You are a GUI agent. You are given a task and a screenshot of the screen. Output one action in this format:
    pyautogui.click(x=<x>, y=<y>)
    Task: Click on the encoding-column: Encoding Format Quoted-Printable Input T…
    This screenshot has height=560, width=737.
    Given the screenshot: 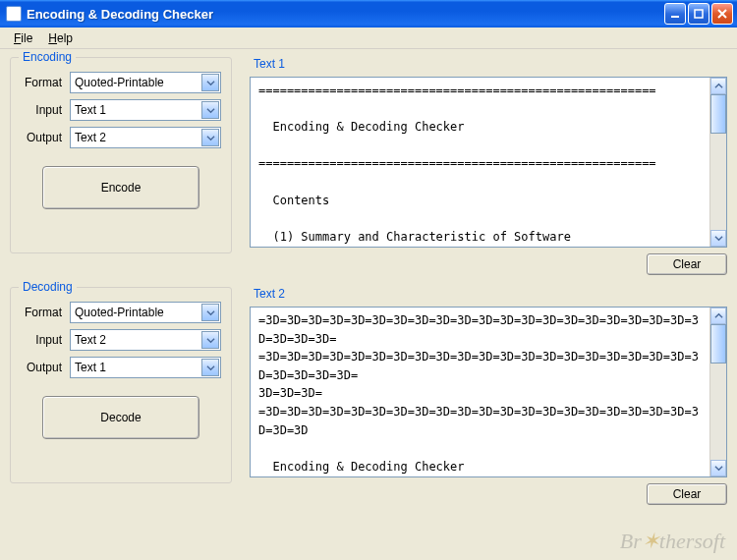 What is the action you would take?
    pyautogui.click(x=121, y=166)
    